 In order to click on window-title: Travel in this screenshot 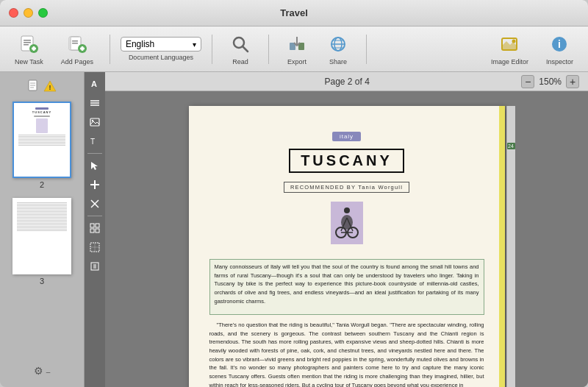, I will do `click(294, 13)`.